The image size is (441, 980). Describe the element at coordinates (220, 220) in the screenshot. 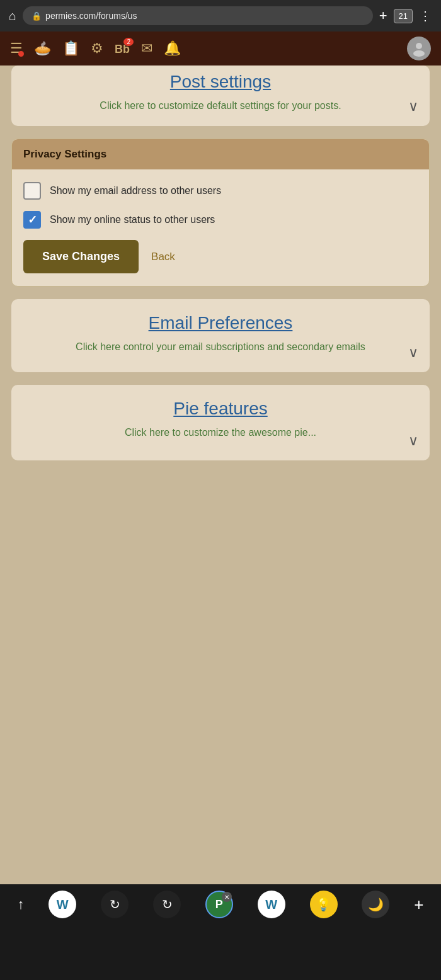

I see `online-status-checkbox-row: Show my online status to other users` at that location.